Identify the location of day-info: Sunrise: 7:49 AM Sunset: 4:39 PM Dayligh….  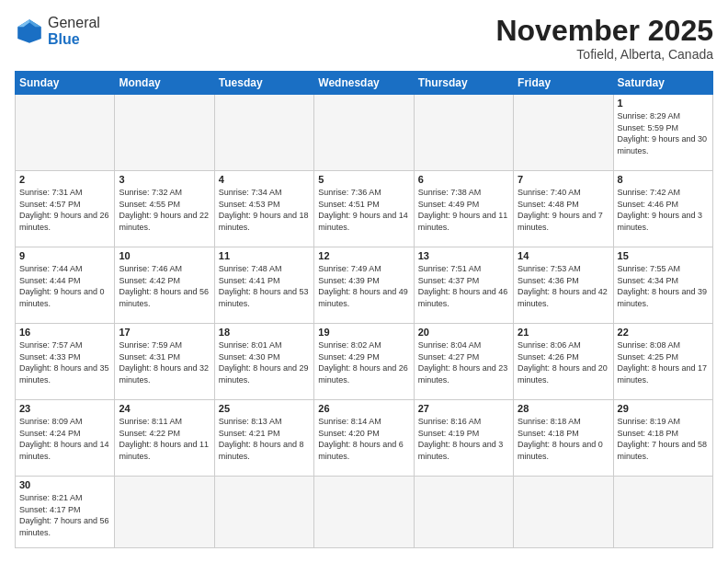
(364, 286).